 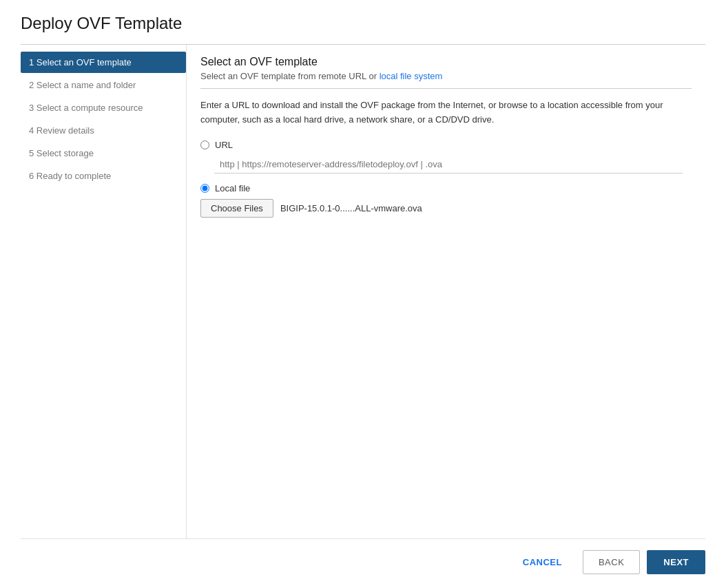 What do you see at coordinates (363, 563) in the screenshot?
I see `footer: CANCEL BACK NEXT` at bounding box center [363, 563].